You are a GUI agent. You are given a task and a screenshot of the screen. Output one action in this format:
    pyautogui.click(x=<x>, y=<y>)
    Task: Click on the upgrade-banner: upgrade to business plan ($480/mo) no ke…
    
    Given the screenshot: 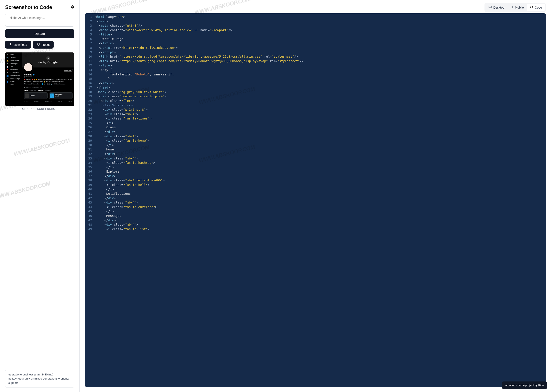 What is the action you would take?
    pyautogui.click(x=40, y=379)
    